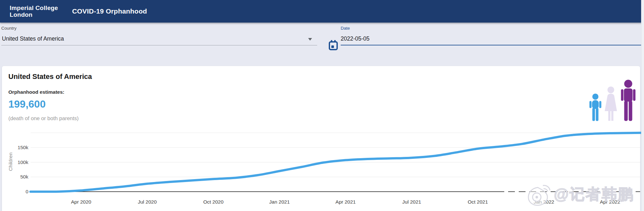 Image resolution: width=644 pixels, height=211 pixels. I want to click on country-select: Country United States of America, so click(159, 35).